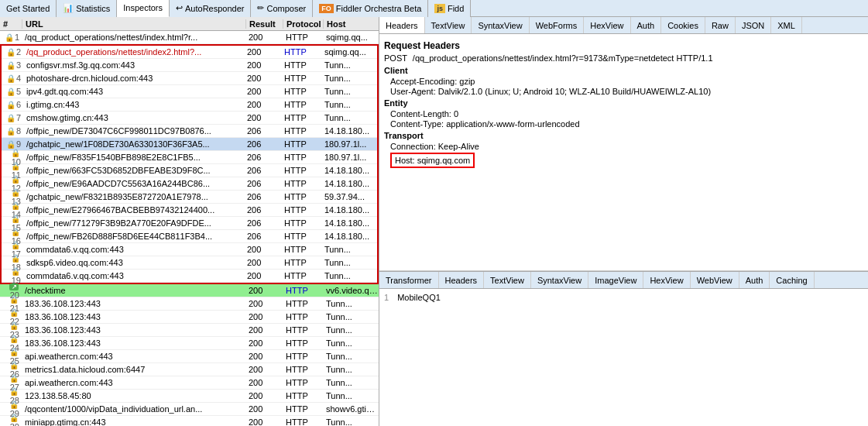 The image size is (868, 426). I want to click on table-row: 🔒26metrics1.data.hicloud.com:6447200HTTP…, so click(189, 370).